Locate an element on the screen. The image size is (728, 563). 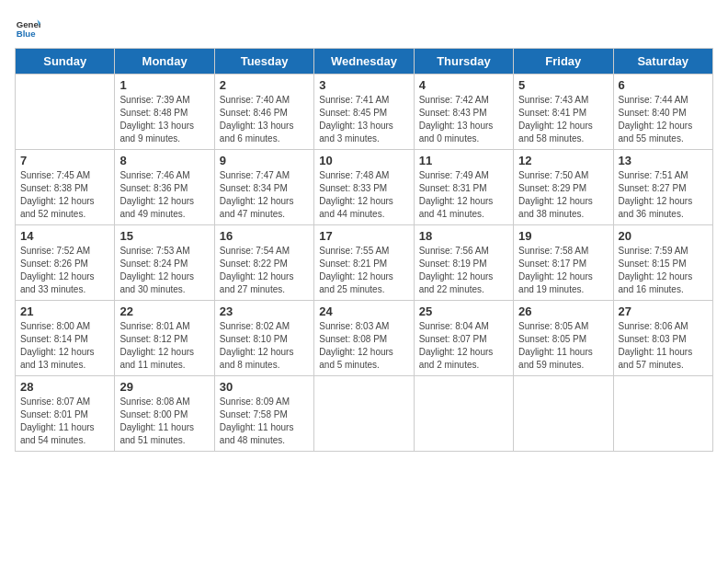
calendar-week-row: 1Sunrise: 7:39 AM Sunset: 8:48 PM Daylig… is located at coordinates (364, 112).